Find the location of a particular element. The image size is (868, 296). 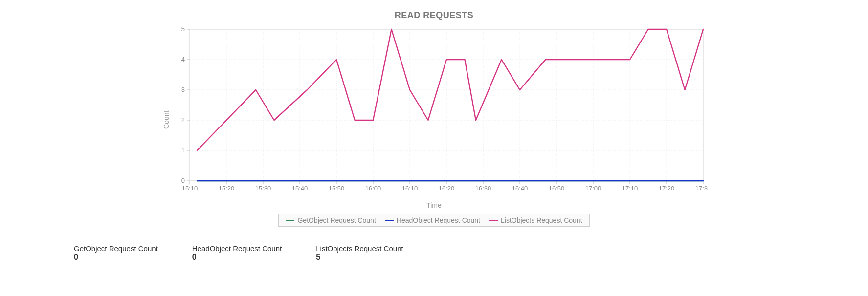

svg-text: 17:10 is located at coordinates (630, 189).